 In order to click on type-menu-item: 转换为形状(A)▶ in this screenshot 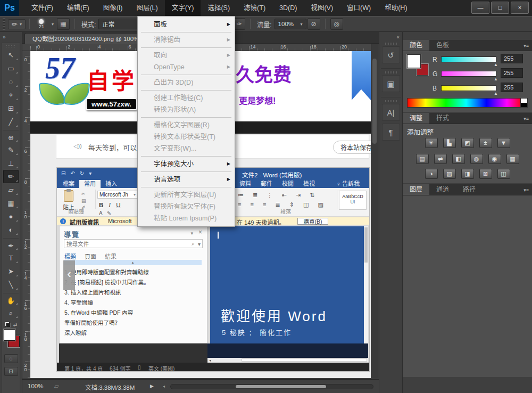, I will do `click(186, 110)`.